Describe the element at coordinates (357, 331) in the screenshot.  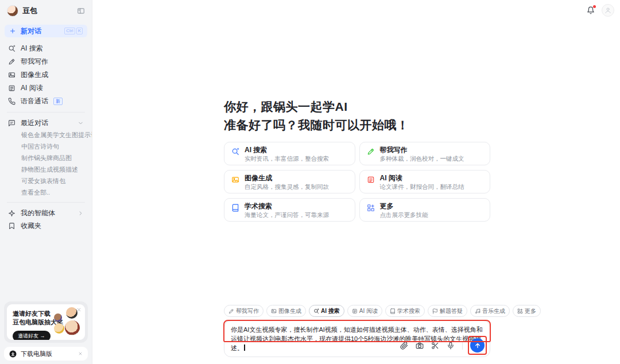
I see `composer-dock: 帮我写作 图像生成 AI 搜索 AI 阅读 学术搜索 解题答疑 音乐生成` at that location.